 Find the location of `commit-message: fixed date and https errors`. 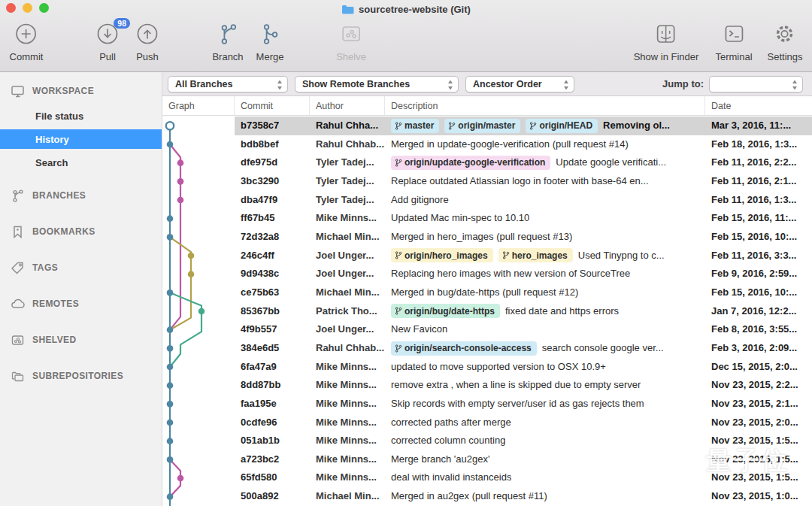

commit-message: fixed date and https errors is located at coordinates (562, 311).